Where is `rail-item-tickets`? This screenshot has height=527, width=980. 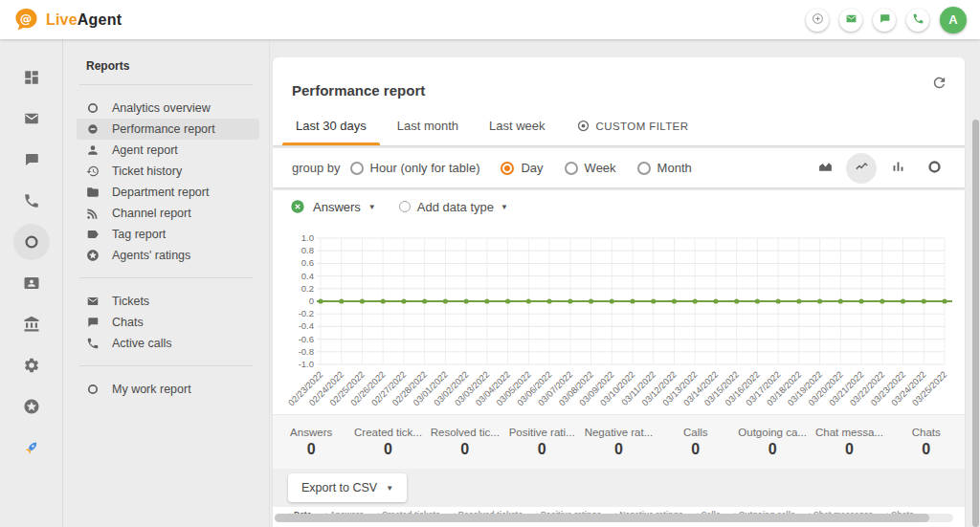 rail-item-tickets is located at coordinates (31, 119).